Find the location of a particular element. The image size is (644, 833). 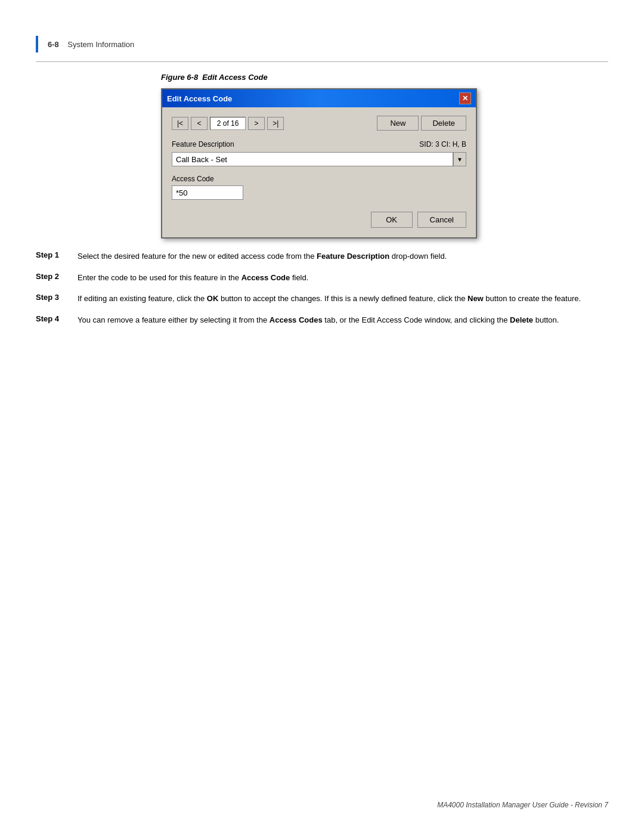

nav-last-button: >| is located at coordinates (275, 123).